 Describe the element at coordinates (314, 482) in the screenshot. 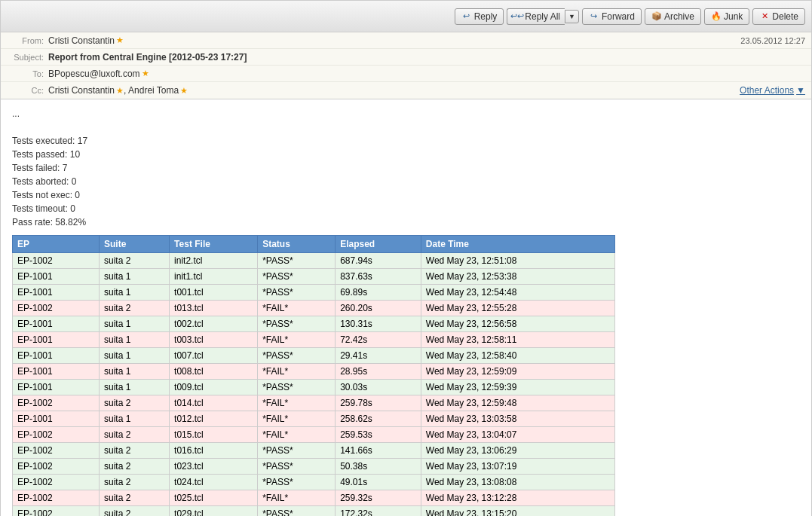

I see `table-row: EP-1002suita 2t024.tcl*PASS*49.01sWed Ma…` at that location.